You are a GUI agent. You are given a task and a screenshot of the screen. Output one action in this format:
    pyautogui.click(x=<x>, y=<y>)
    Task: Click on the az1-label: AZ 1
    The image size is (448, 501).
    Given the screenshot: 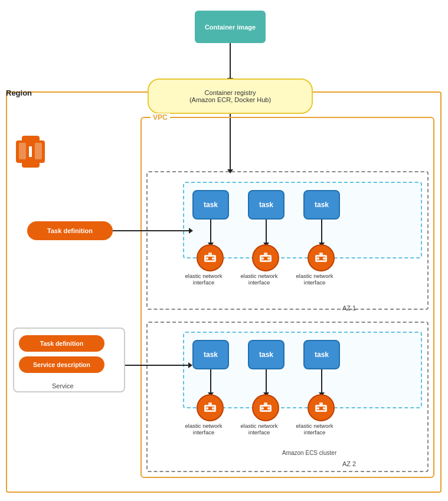 What is the action you would take?
    pyautogui.click(x=349, y=308)
    